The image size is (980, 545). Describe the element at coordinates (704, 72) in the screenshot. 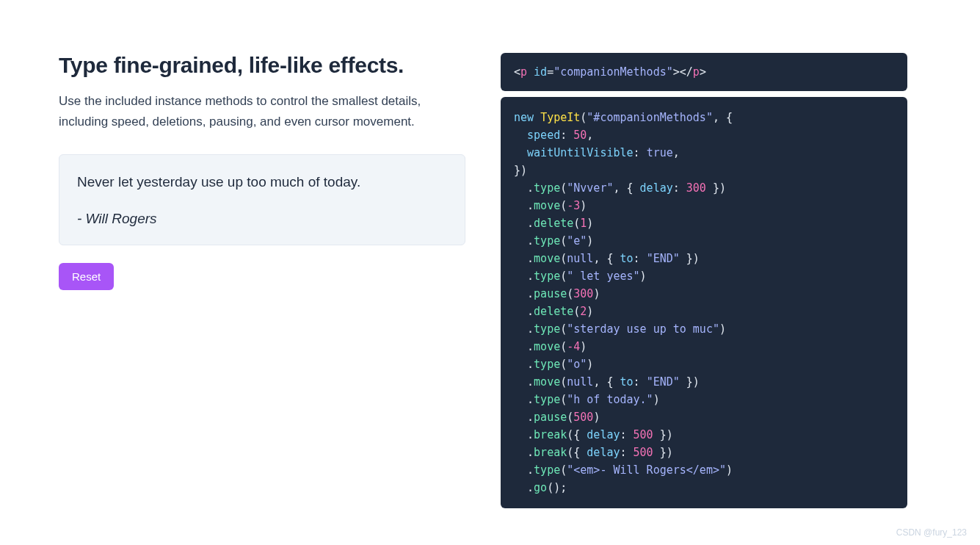

I see `code-snippet-html: <p id="companionMethods"></p>` at that location.